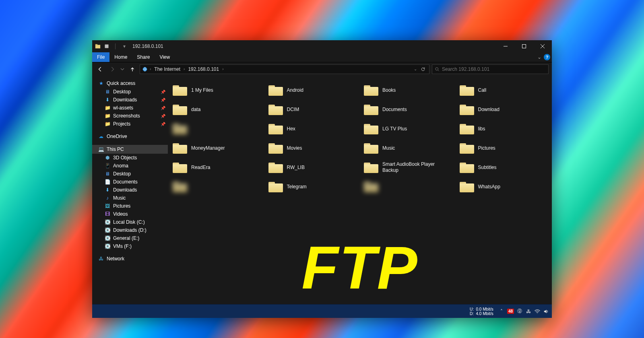  What do you see at coordinates (537, 311) in the screenshot?
I see `tray-wifi-icon` at bounding box center [537, 311].